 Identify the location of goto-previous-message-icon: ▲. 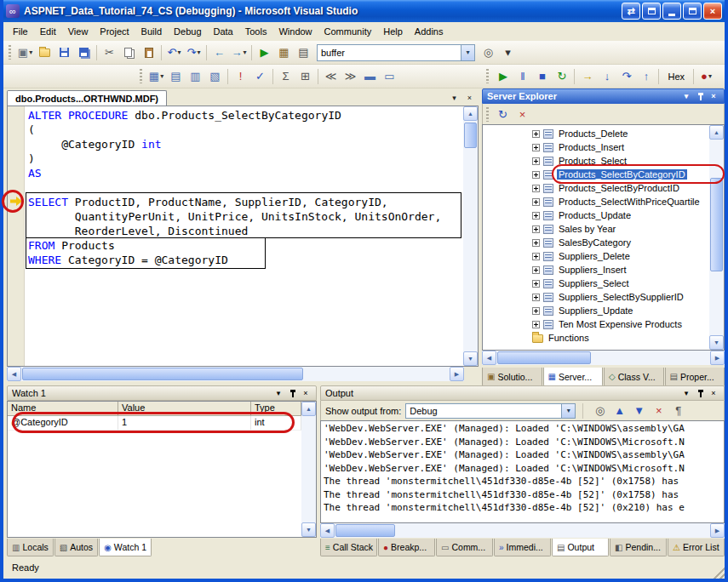
(620, 411).